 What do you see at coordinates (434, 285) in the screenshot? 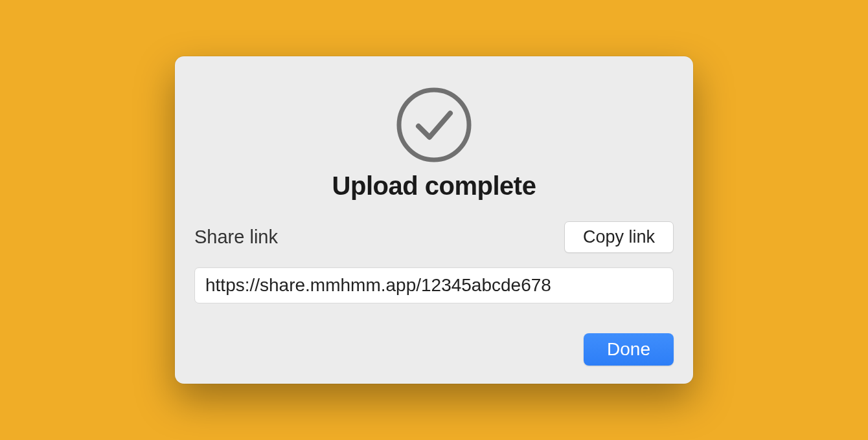
I see `share-link-input` at bounding box center [434, 285].